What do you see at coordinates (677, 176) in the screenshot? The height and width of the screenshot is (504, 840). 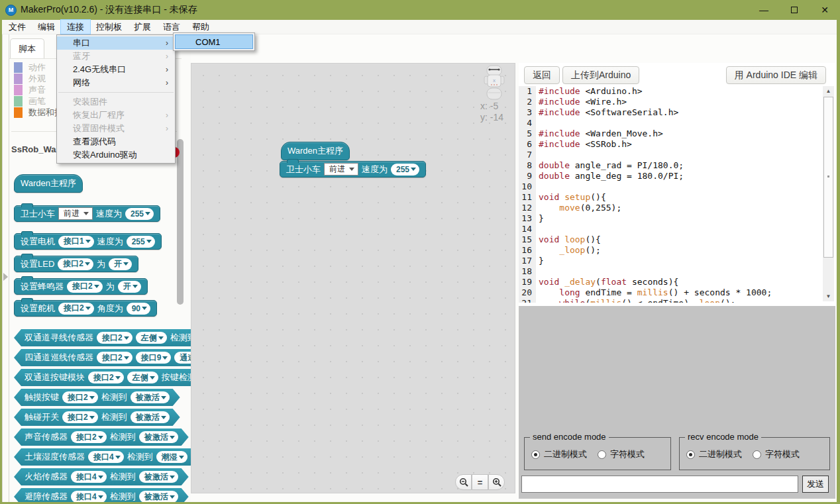 I see `code-line: 9double angle_deg = 180.0/PI;` at bounding box center [677, 176].